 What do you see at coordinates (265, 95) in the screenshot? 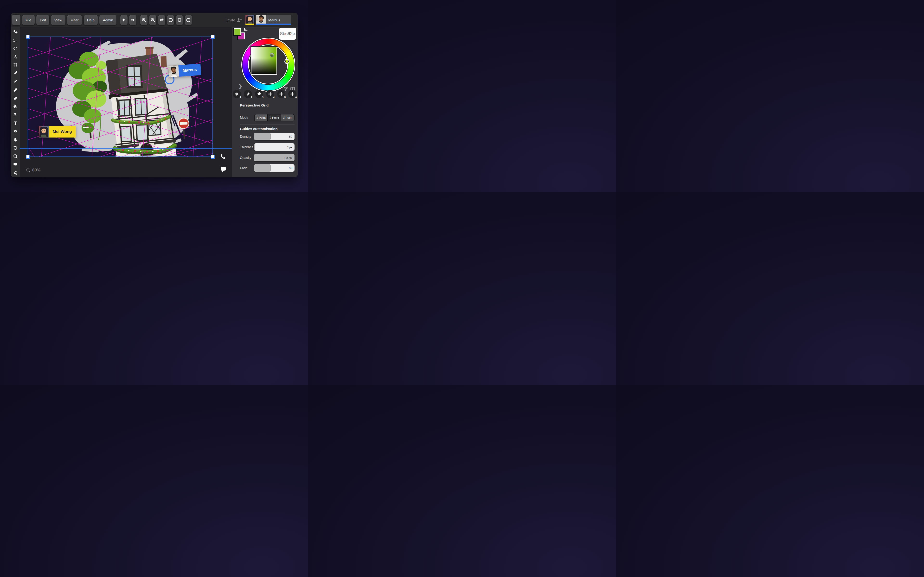
I see `brush-preset-row: AI 1 2 3 4 5 6` at bounding box center [265, 95].